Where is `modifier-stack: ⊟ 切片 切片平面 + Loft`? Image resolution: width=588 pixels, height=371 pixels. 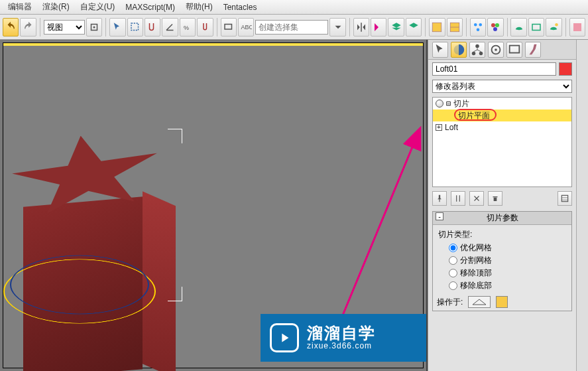 modifier-stack: ⊟ 切片 切片平面 + Loft is located at coordinates (502, 142).